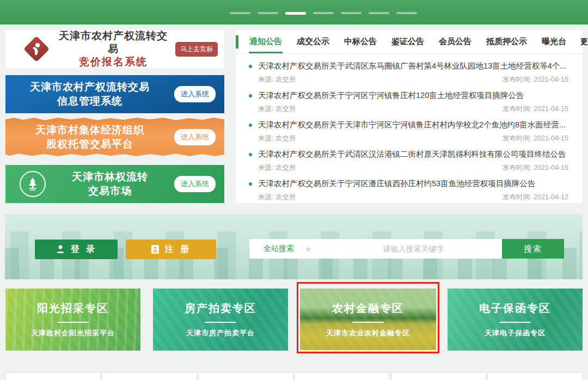 The width and height of the screenshot is (588, 380). Describe the element at coordinates (409, 191) in the screenshot. I see `news-item: 天津农村产权交易所关于宁河区潘庄镇西孙庄村约53亩鱼池经营权项目摘牌公告来源: …` at that location.